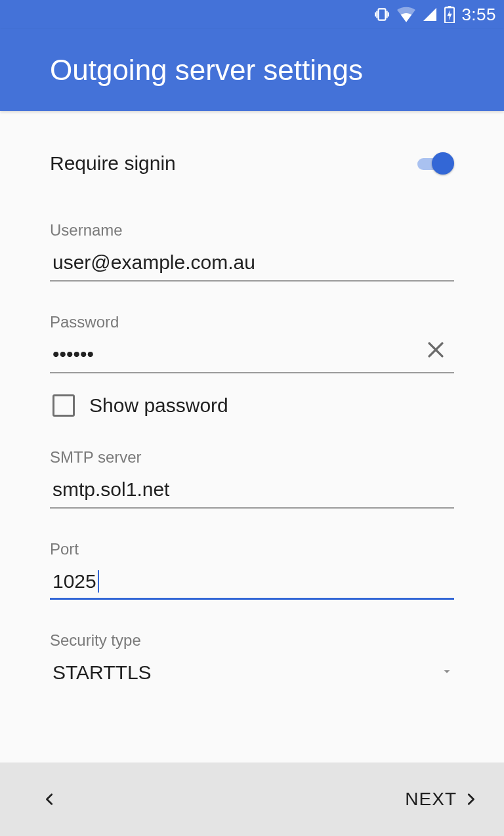  What do you see at coordinates (382, 14) in the screenshot?
I see `vibrate-icon` at bounding box center [382, 14].